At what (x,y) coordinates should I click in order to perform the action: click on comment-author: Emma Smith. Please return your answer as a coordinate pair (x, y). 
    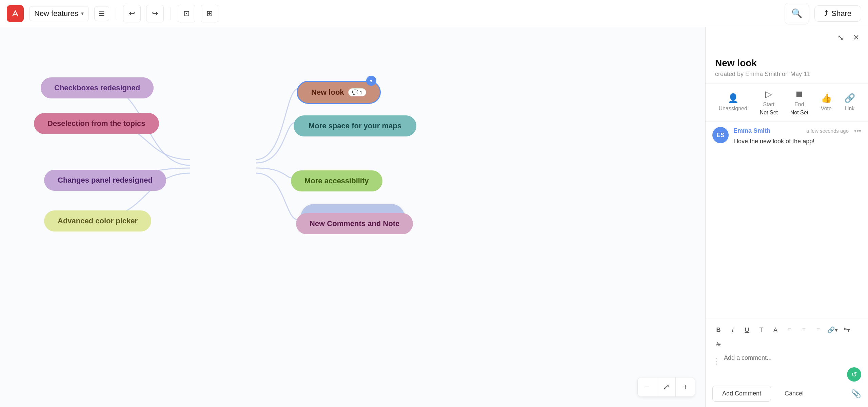
    Looking at the image, I should click on (752, 131).